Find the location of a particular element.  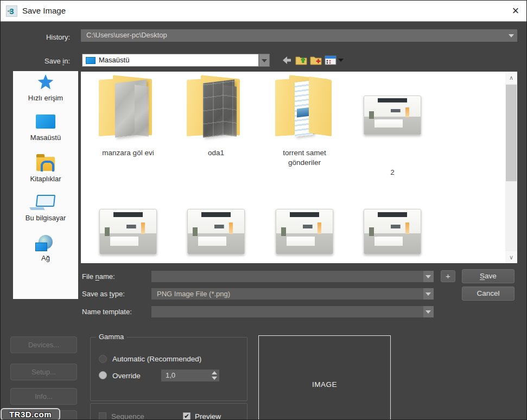

save-as-type-value: PNG Image File (*.png) is located at coordinates (193, 294).